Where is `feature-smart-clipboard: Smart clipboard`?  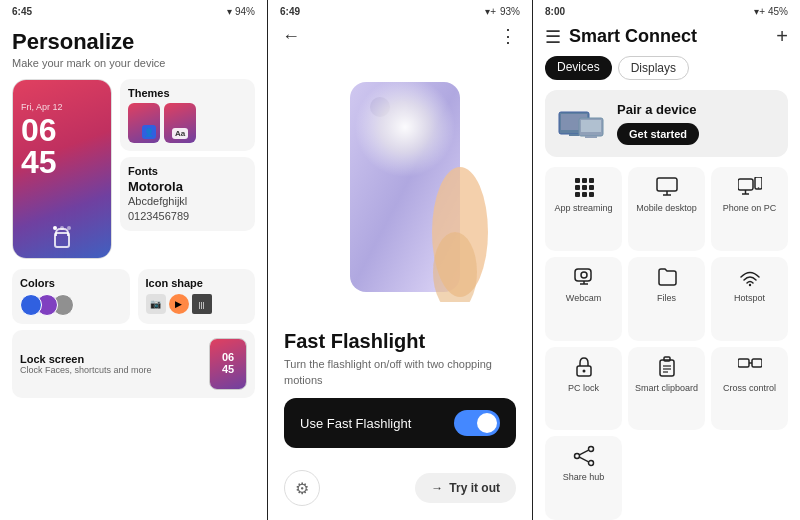
feature-smart-clipboard: Smart clipboard is located at coordinates (666, 389).